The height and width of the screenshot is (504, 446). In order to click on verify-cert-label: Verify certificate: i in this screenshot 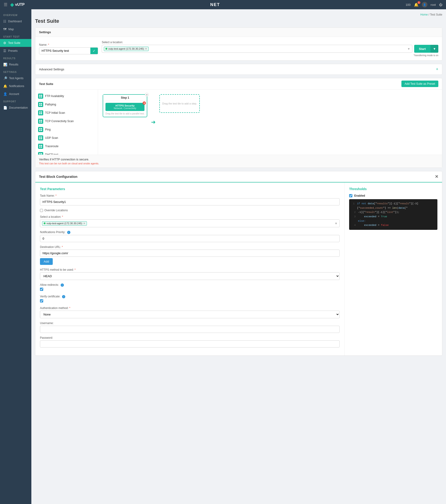, I will do `click(190, 297)`.